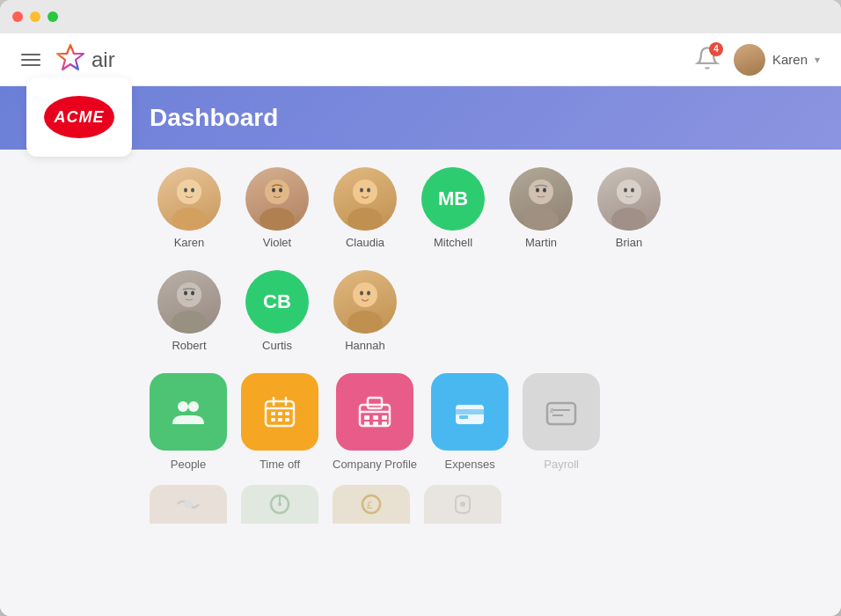  I want to click on team-grid: Karen Viol, so click(482, 208).